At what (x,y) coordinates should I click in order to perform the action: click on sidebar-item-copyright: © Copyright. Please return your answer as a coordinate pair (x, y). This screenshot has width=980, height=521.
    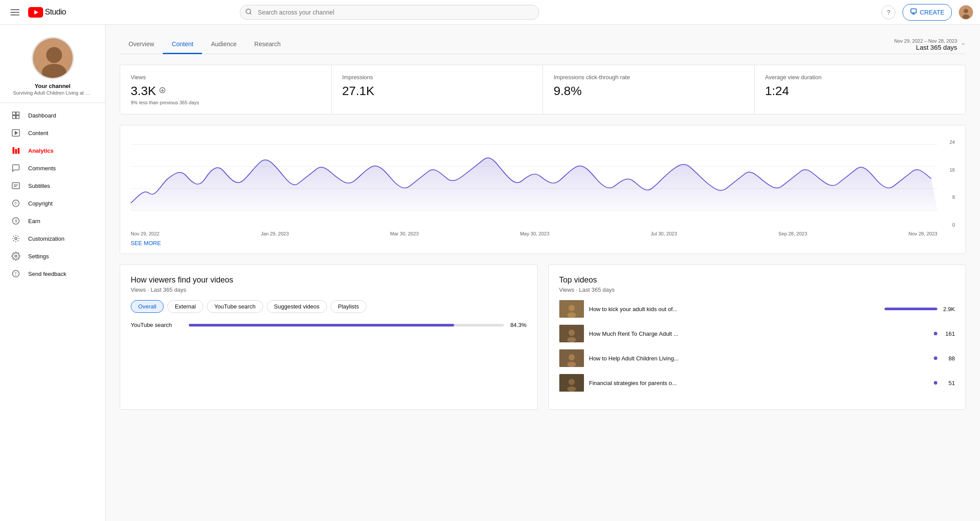
    Looking at the image, I should click on (53, 203).